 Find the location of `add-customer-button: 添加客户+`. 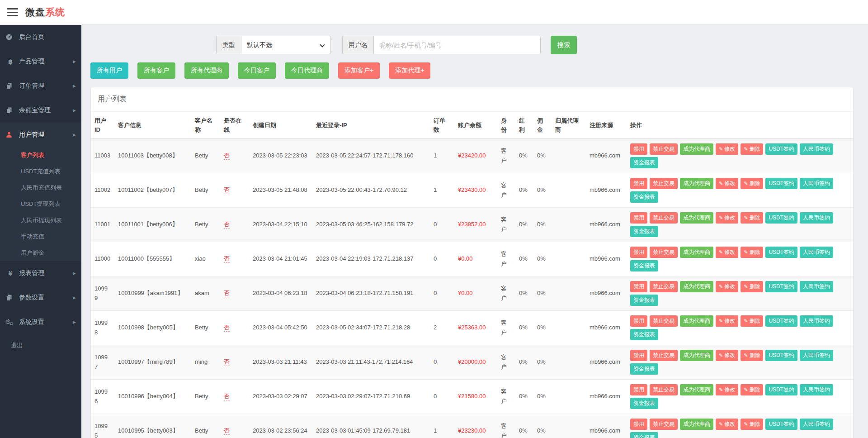

add-customer-button: 添加客户+ is located at coordinates (359, 71).